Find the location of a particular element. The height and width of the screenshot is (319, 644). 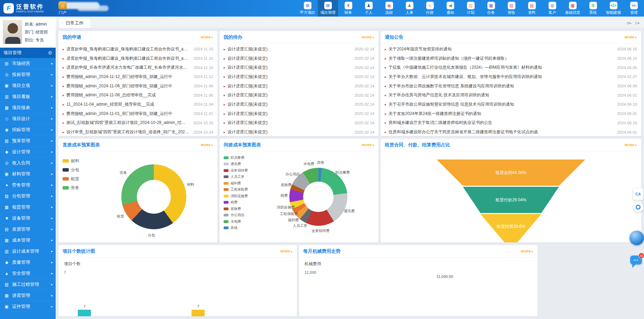

sidebar-item: ▣材料管理▸ is located at coordinates (28, 174).